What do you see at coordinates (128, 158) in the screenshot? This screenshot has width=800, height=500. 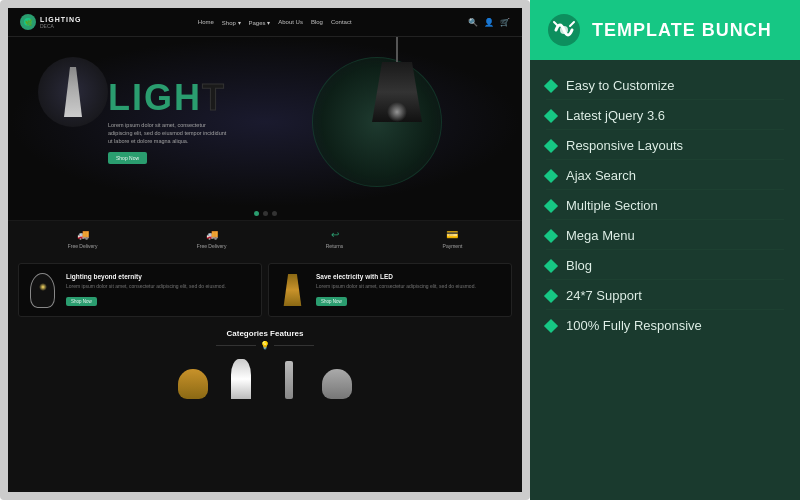 I see `hero-shop-button: Shop Now` at bounding box center [128, 158].